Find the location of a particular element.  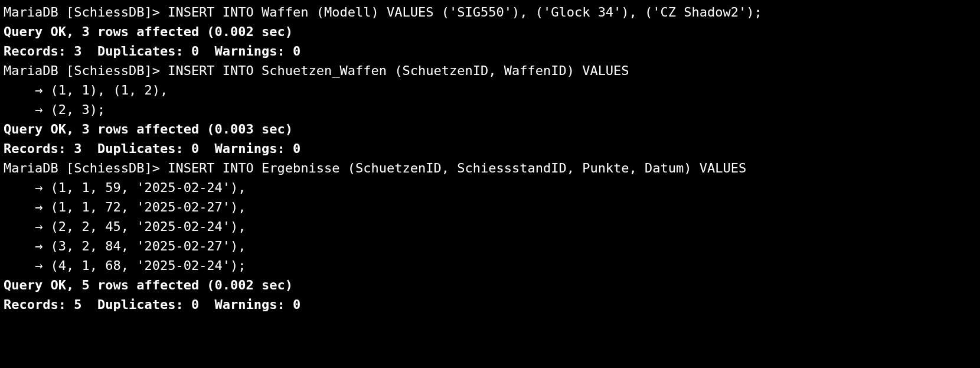

command-line: MariaDB [SchiessDB]> INSERT INTO Waffen … is located at coordinates (490, 12).